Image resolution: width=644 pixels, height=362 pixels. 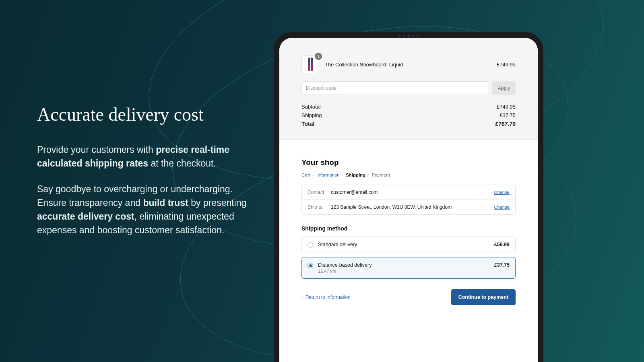 What do you see at coordinates (409, 107) in the screenshot?
I see `subtotal-row: Subtotal £749.95` at bounding box center [409, 107].